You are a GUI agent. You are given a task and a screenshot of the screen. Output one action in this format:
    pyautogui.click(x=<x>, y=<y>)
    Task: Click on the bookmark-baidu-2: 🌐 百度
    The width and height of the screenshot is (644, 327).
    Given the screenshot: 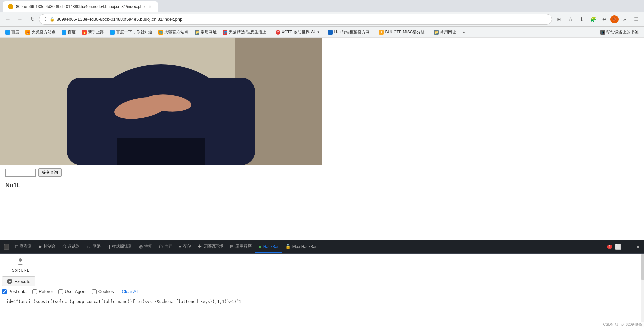 What is the action you would take?
    pyautogui.click(x=69, y=32)
    